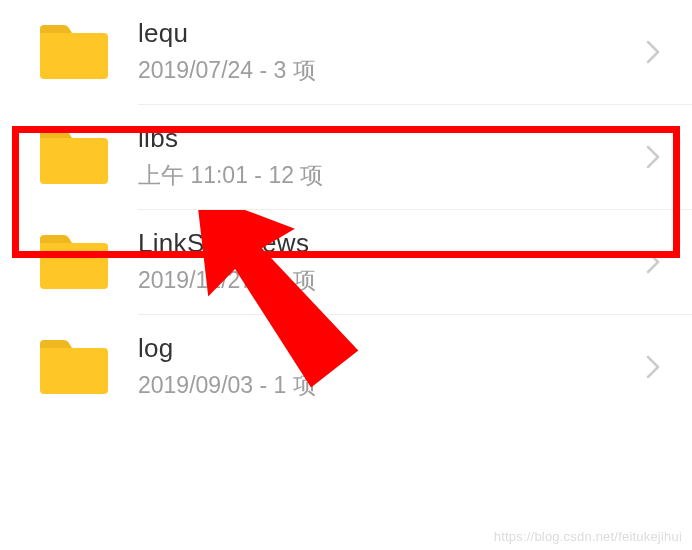  I want to click on file-info: log 2019/09/03 - 1 项, so click(392, 367).